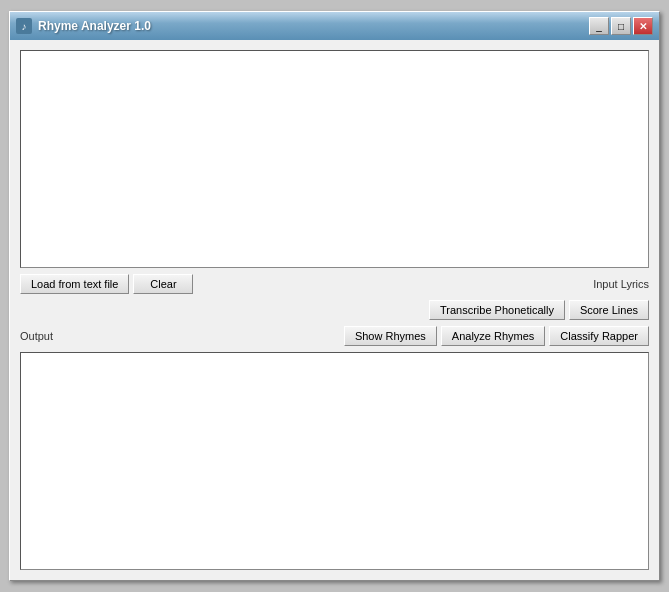 The width and height of the screenshot is (669, 592). I want to click on window-title: Rhyme Analyzer 1.0, so click(310, 26).